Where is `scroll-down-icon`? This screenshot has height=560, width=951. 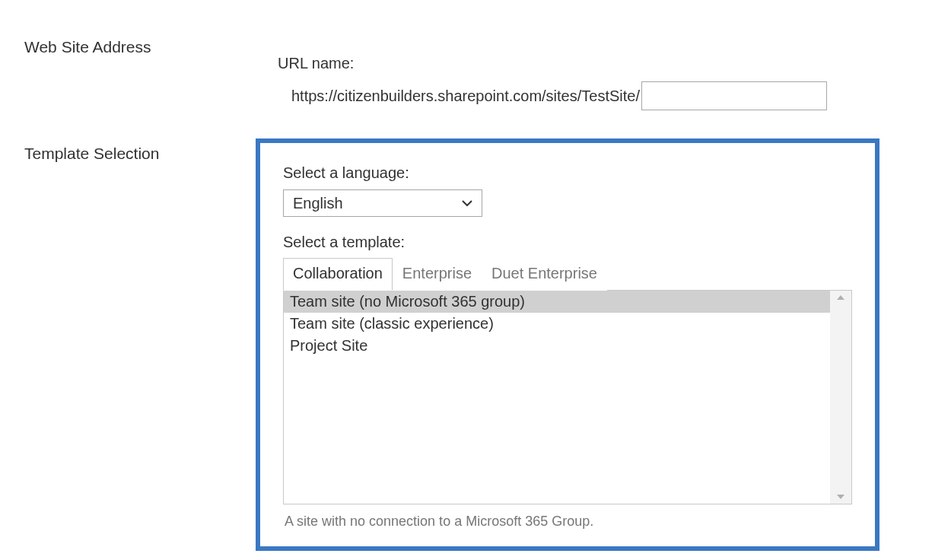
scroll-down-icon is located at coordinates (841, 497).